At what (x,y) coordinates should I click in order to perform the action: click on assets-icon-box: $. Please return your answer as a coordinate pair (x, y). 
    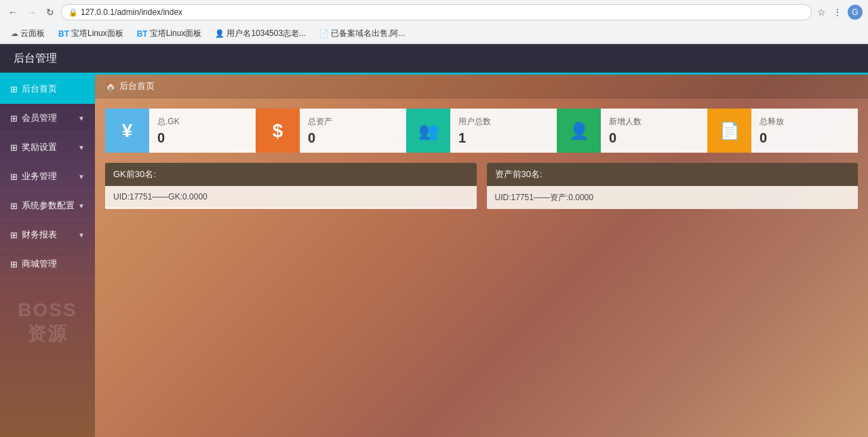
    Looking at the image, I should click on (278, 130).